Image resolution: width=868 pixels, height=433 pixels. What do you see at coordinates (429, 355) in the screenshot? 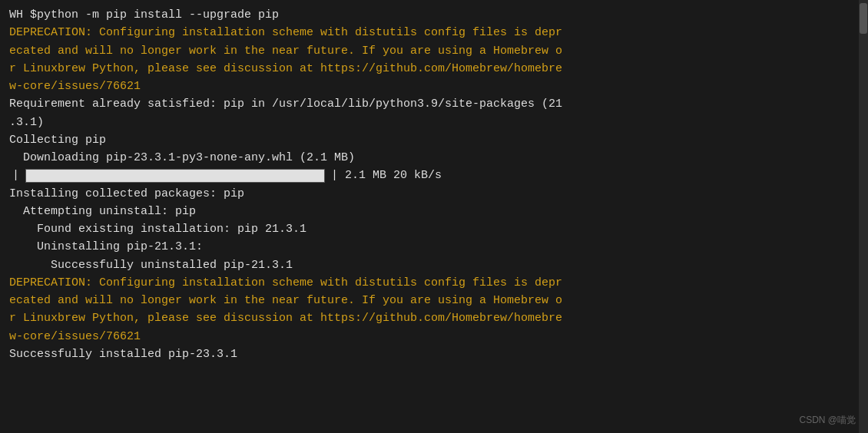
I see `terminal-line: Successfully installed pip-23.3.1` at bounding box center [429, 355].